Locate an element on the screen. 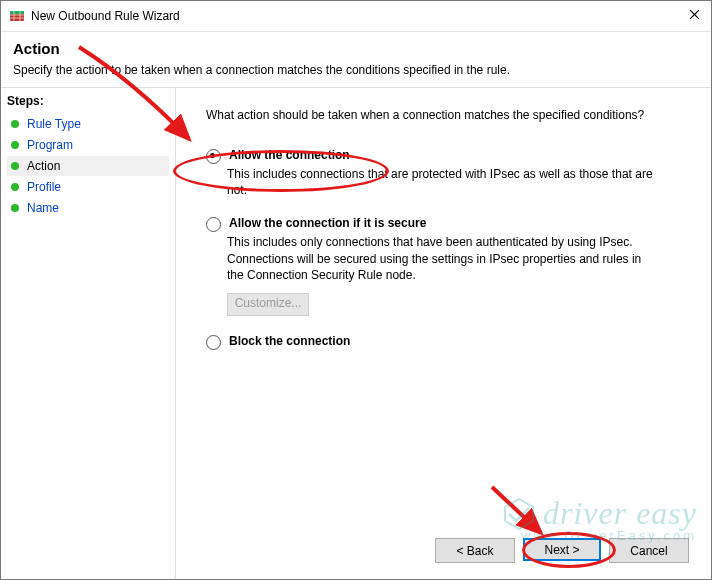  radio-block is located at coordinates (214, 342).